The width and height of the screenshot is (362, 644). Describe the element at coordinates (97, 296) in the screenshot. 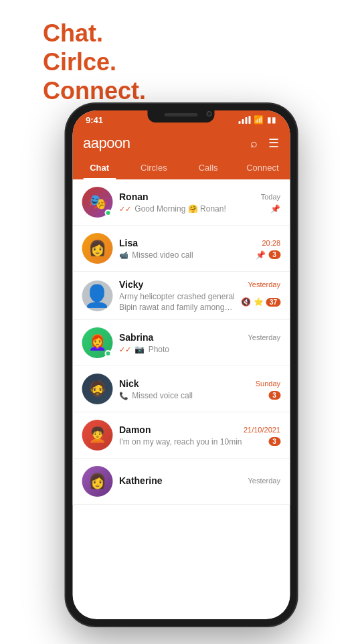

I see `avatar-wrap-vicky: 👤` at that location.